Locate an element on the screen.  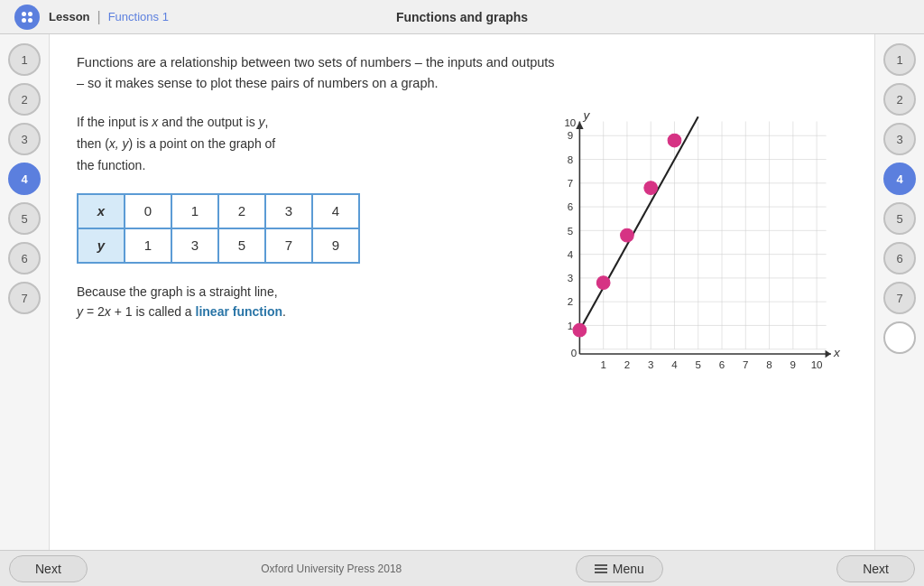
svg-text: x is located at coordinates (837, 352).